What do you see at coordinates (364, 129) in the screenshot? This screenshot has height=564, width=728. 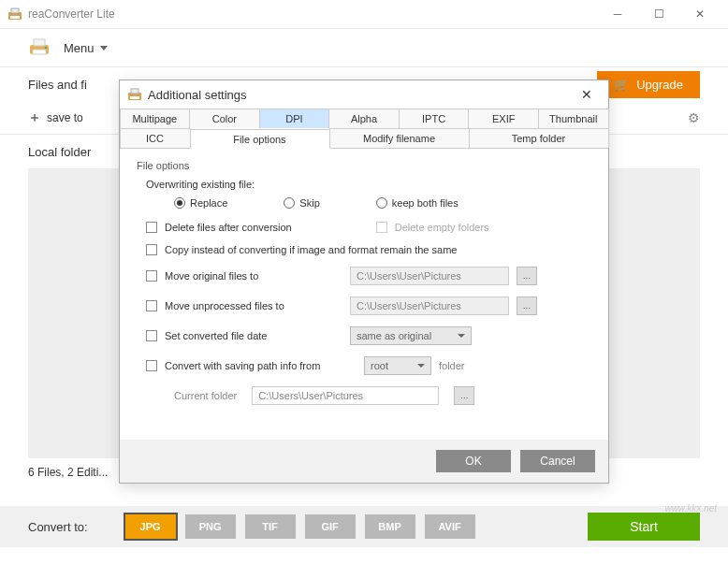 I see `dialog-tabs: Multipage Color DPI Alpha IPTC EXIF Thum…` at bounding box center [364, 129].